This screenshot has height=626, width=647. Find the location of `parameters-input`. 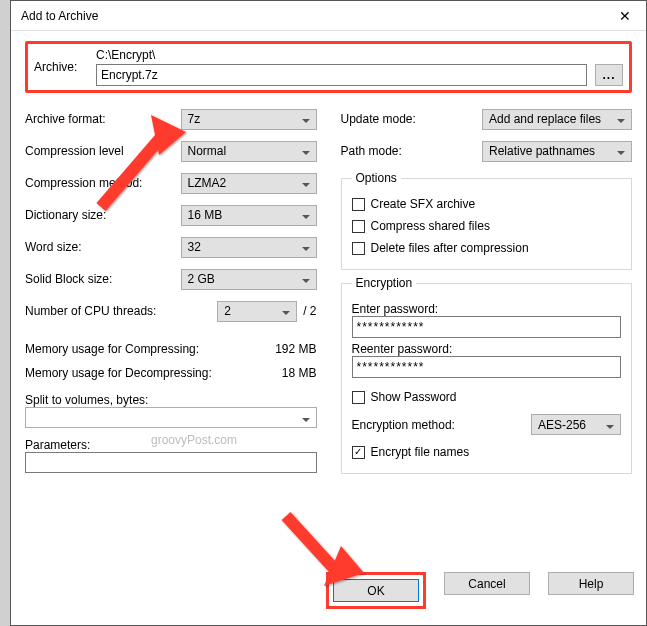

parameters-input is located at coordinates (171, 462).